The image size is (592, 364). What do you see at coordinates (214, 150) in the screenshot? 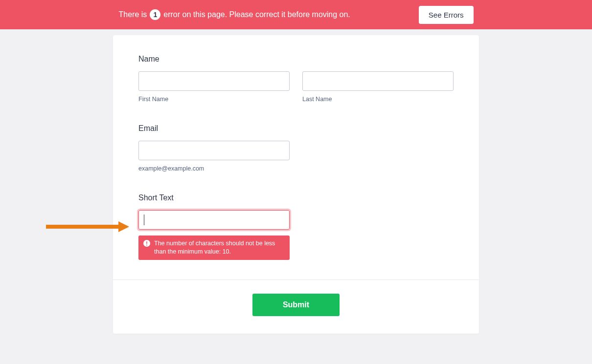
I see `email-input` at bounding box center [214, 150].